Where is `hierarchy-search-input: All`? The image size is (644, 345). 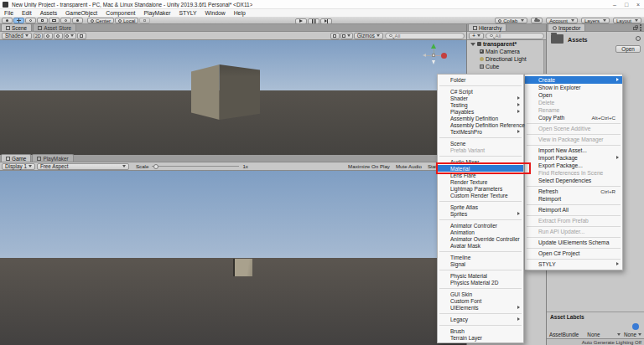
hierarchy-search-input: All is located at coordinates (515, 36).